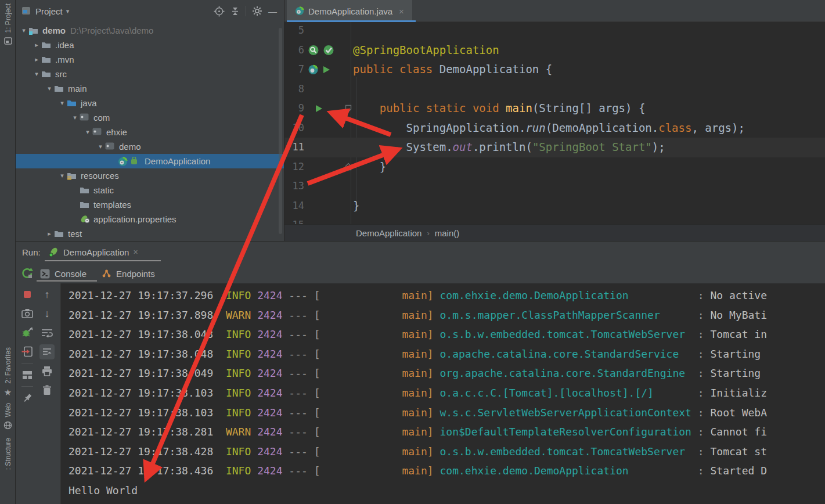 Image resolution: width=825 pixels, height=504 pixels. What do you see at coordinates (150, 219) in the screenshot?
I see `tree-item-application-properties: application.properties` at bounding box center [150, 219].